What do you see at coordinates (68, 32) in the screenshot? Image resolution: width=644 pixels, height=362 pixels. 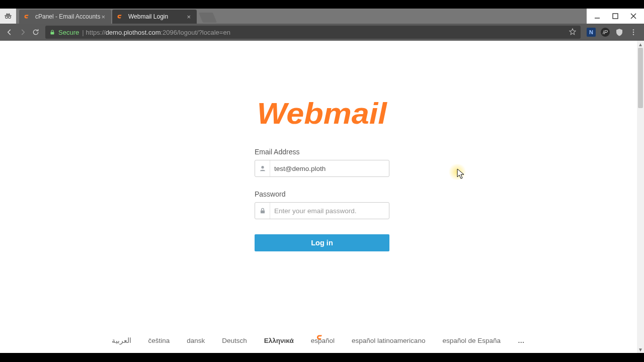 I see `secure-label: Secure` at bounding box center [68, 32].